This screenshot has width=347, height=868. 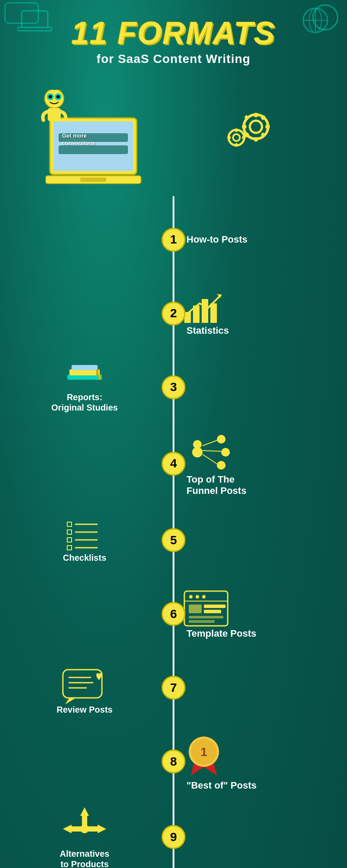 I want to click on statistics-icon, so click(x=204, y=308).